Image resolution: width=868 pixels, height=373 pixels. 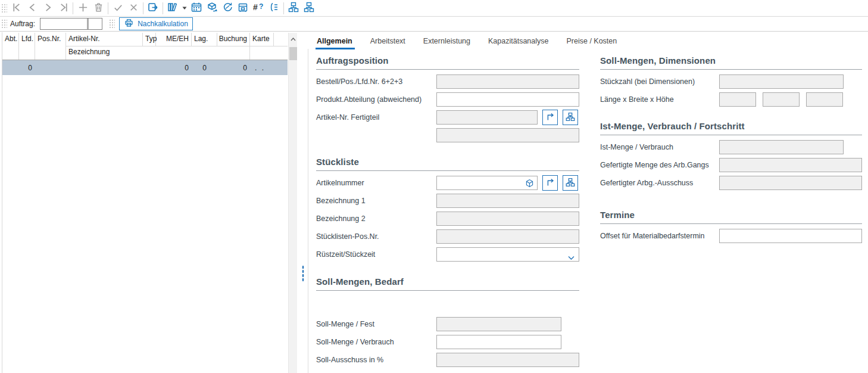 I want to click on reports-dropdown-button, so click(x=185, y=8).